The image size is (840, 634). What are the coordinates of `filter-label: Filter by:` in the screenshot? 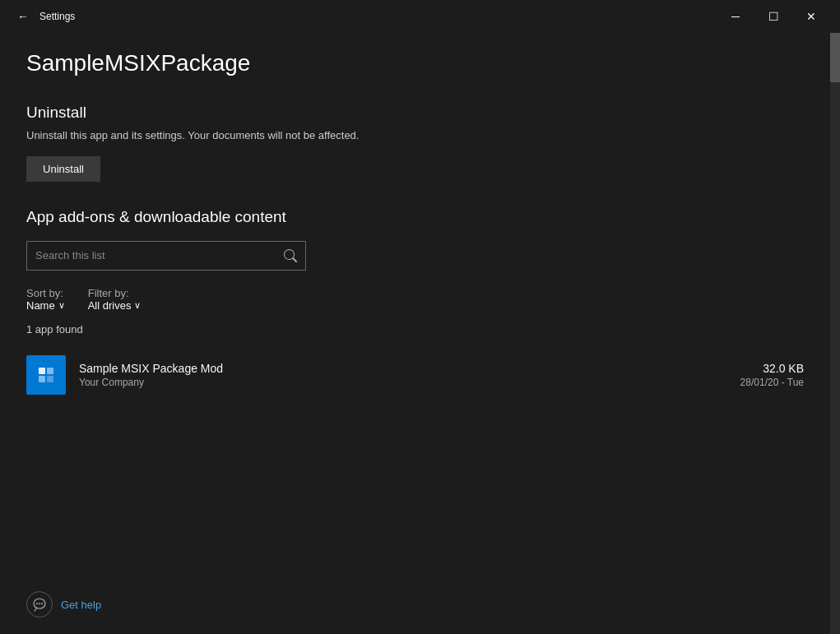 It's located at (109, 293).